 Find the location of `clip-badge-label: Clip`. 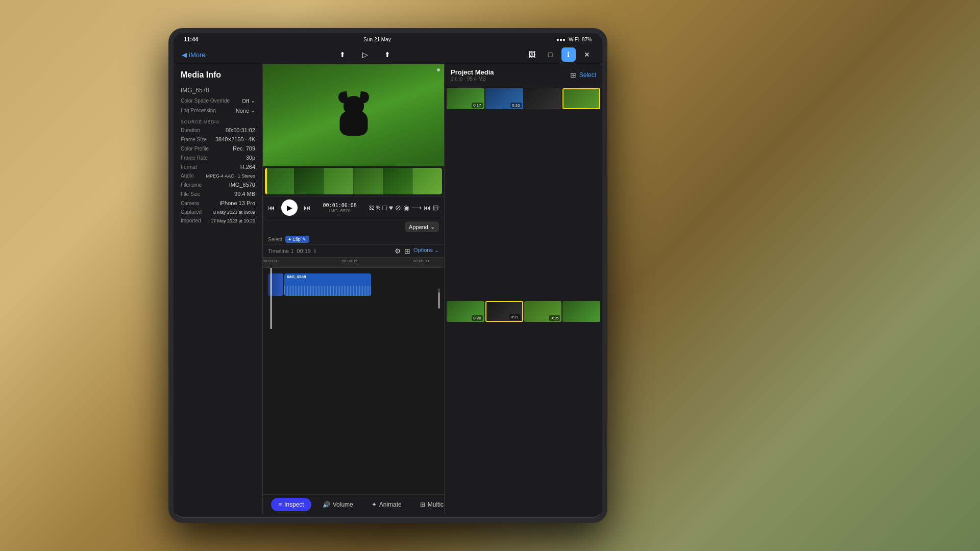

clip-badge-label: Clip is located at coordinates (297, 239).